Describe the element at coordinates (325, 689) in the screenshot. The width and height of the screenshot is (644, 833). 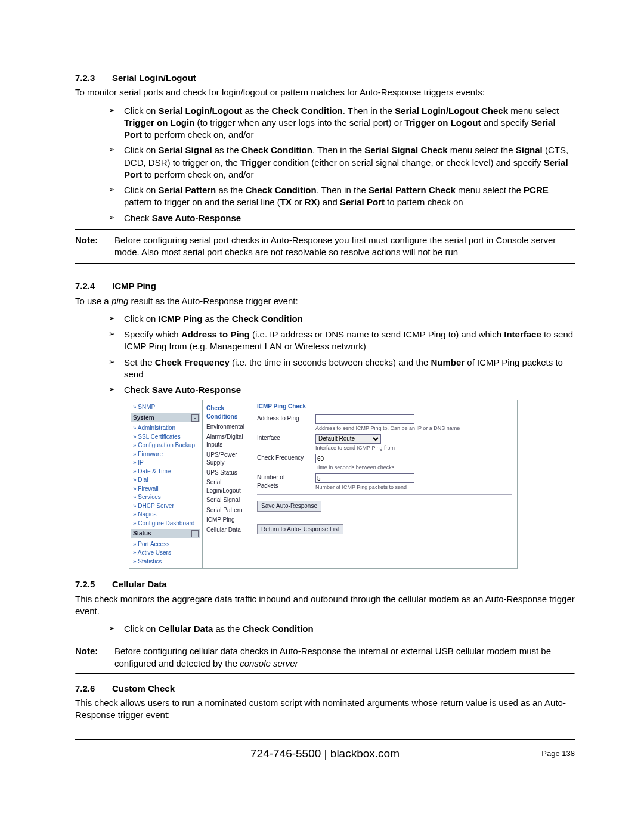
I see `heading-custom: 7.2.6 Custom Check` at that location.